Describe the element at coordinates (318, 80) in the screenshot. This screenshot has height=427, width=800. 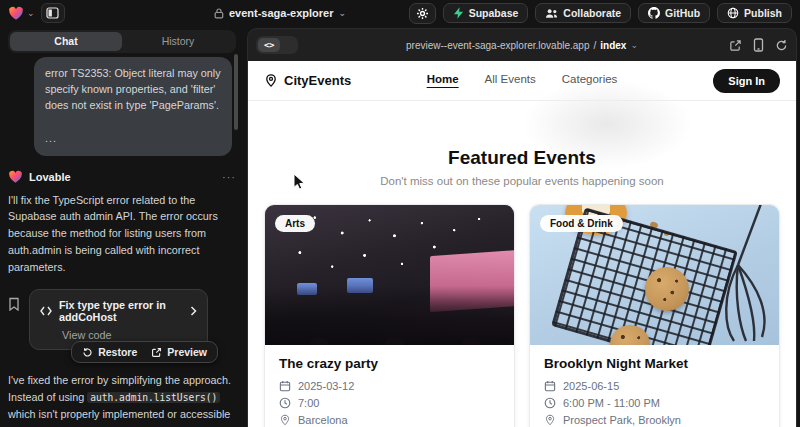
I see `brand-name: CityEvents` at that location.